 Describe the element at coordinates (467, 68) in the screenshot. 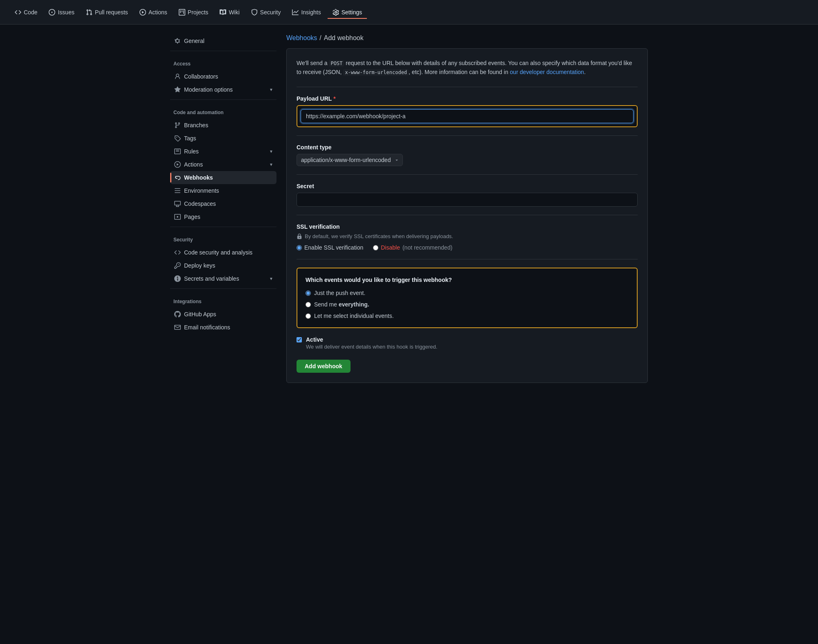

I see `intro-paragraph: We'll send a POST request to the URL bel…` at that location.